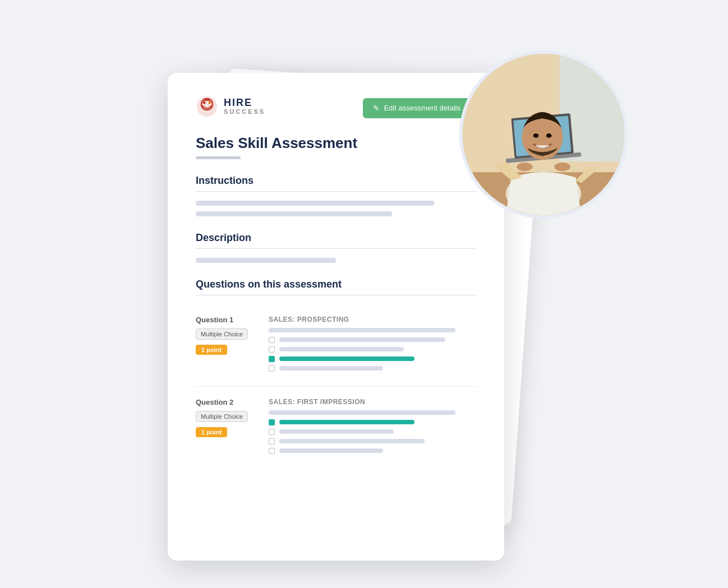 This screenshot has height=588, width=728. What do you see at coordinates (336, 192) in the screenshot?
I see `instructions-divider` at bounding box center [336, 192].